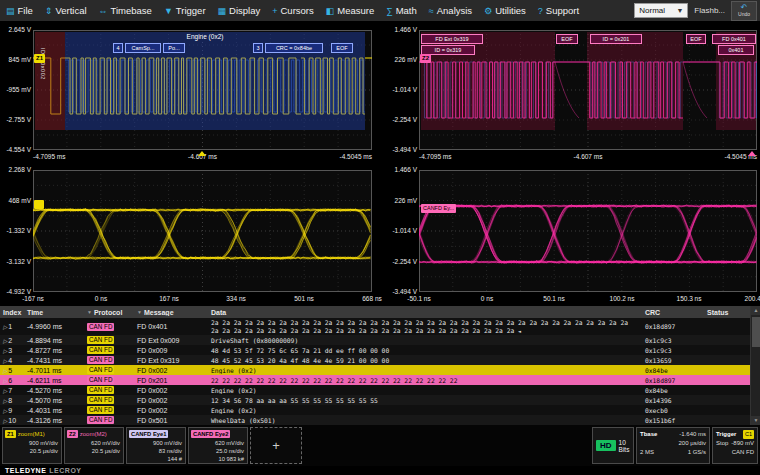 The height and width of the screenshot is (475, 760). I want to click on menu-item-label: Utilities, so click(510, 10).